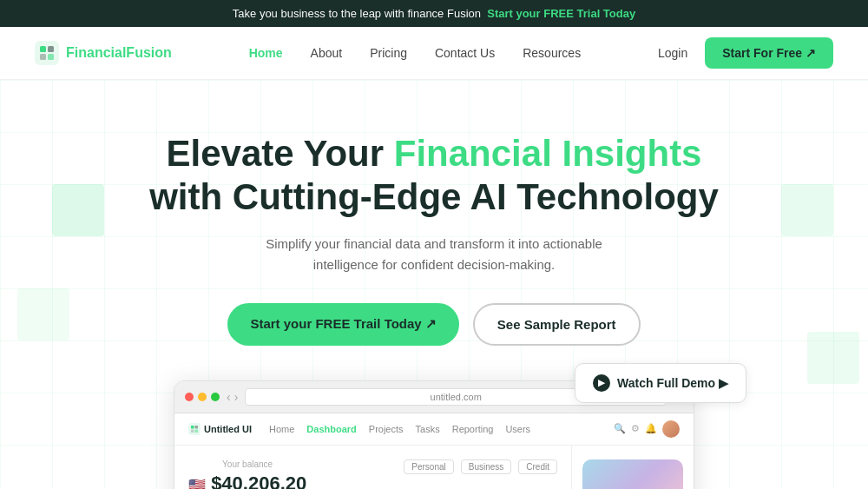 This screenshot has width=868, height=489. What do you see at coordinates (103, 53) in the screenshot?
I see `logo: FinancialFusion` at bounding box center [103, 53].